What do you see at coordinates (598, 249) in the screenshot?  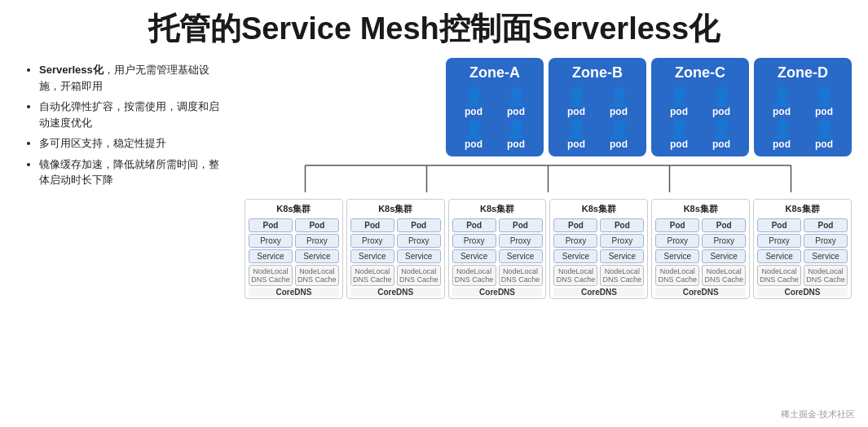 I see `cluster-4: K8s集群 Pod Proxy Service NodeLocalDNS Cac…` at bounding box center [598, 249].